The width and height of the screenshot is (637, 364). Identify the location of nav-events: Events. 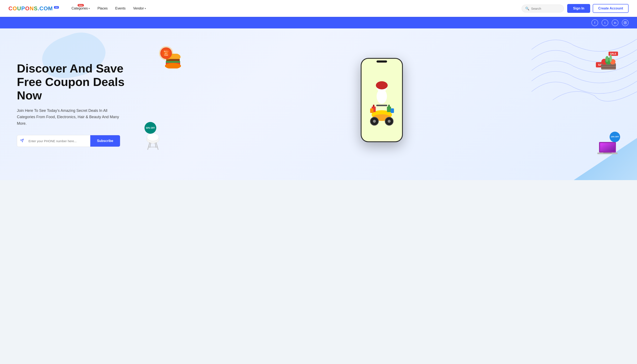
(120, 8).